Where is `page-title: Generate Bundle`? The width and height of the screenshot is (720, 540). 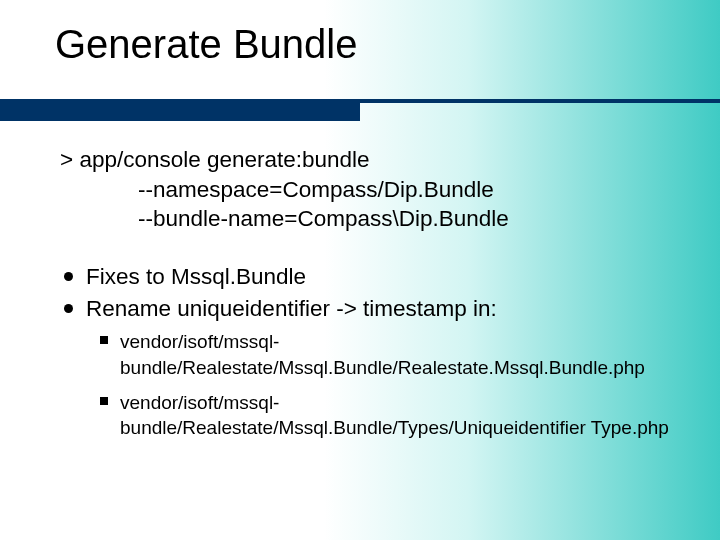 page-title: Generate Bundle is located at coordinates (368, 44).